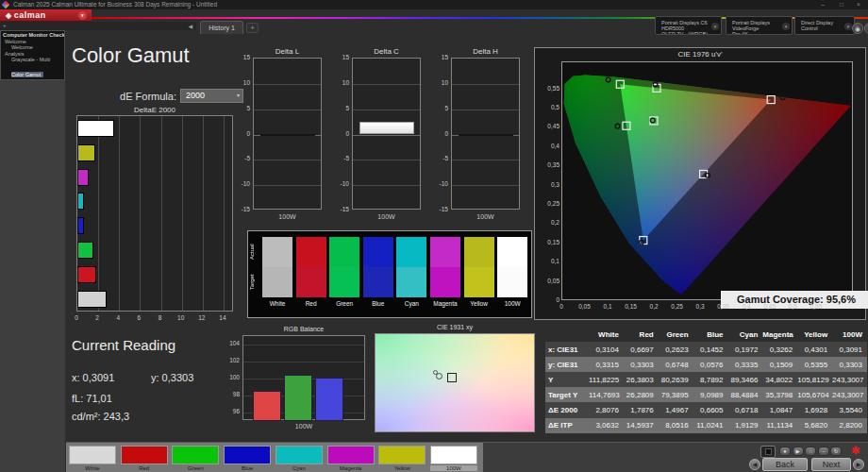 Image resolution: width=868 pixels, height=472 pixels. I want to click on delta_c-bar, so click(387, 128).